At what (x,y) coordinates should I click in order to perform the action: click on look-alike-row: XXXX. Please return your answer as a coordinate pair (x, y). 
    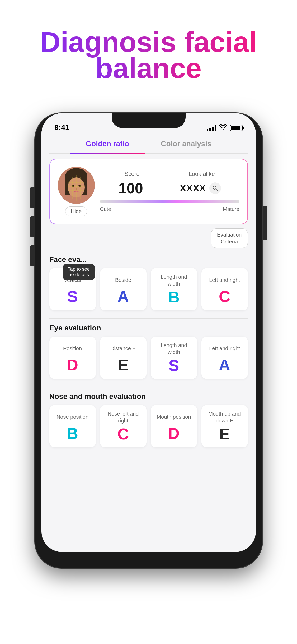
    Looking at the image, I should click on (201, 188).